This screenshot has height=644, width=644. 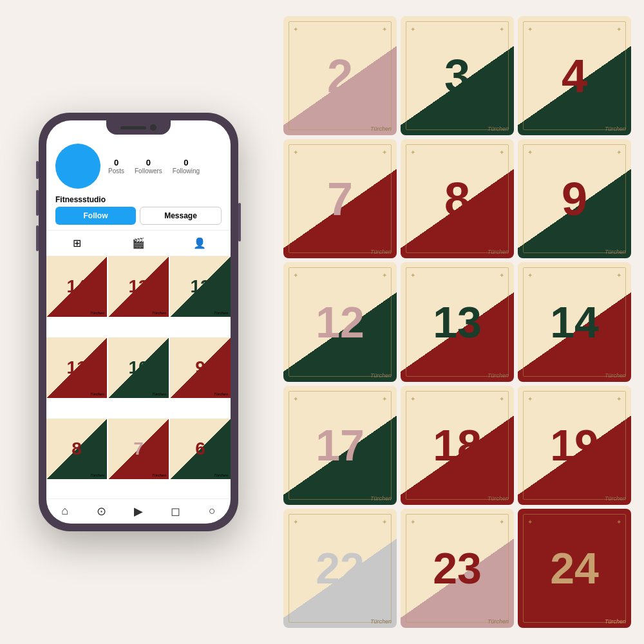 I want to click on profile-grid: 14 Türchen 13 Türchen 12 Türchen 11 Türc…, so click(x=138, y=377).